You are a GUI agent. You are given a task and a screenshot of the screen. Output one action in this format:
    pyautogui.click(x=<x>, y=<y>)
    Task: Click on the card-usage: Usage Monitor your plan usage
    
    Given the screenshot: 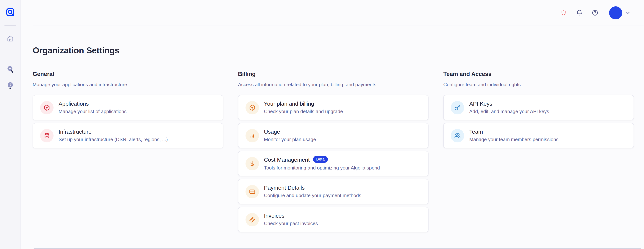 What is the action you would take?
    pyautogui.click(x=334, y=136)
    